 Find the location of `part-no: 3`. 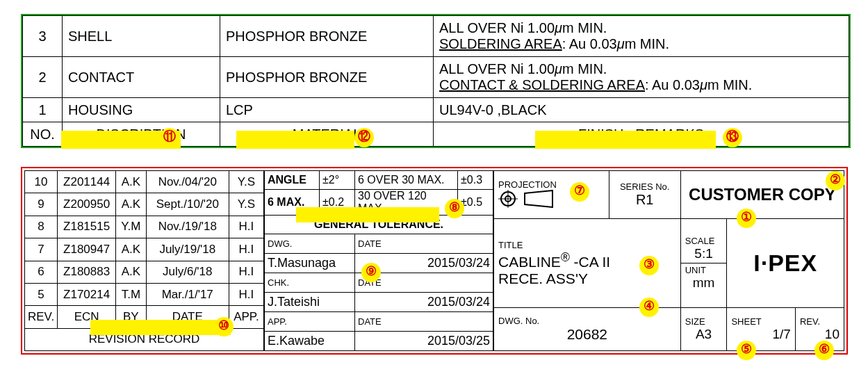

part-no: 3 is located at coordinates (43, 36).